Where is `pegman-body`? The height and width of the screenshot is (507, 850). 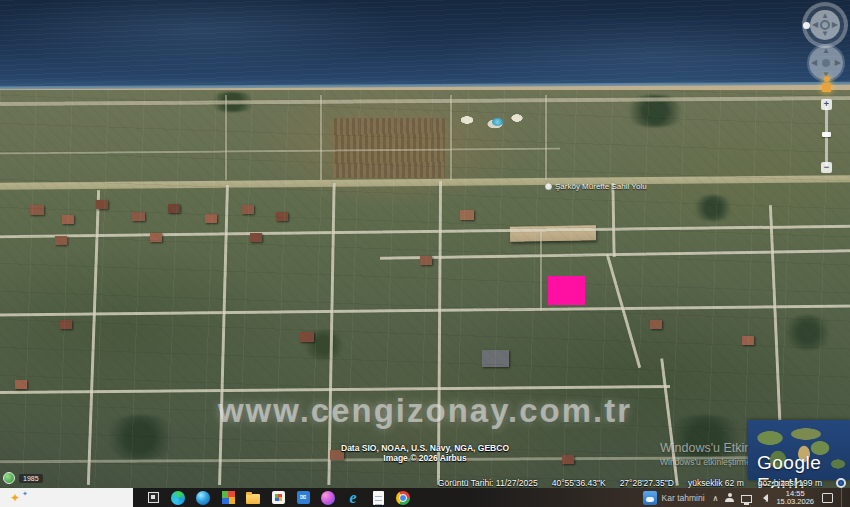
pegman-body is located at coordinates (826, 88).